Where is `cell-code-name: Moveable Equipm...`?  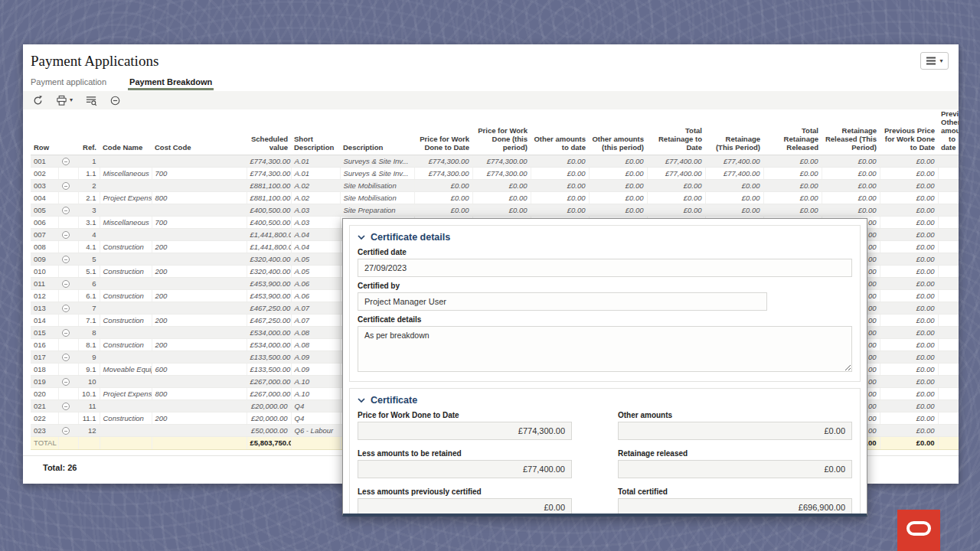 cell-code-name: Moveable Equipm... is located at coordinates (126, 369).